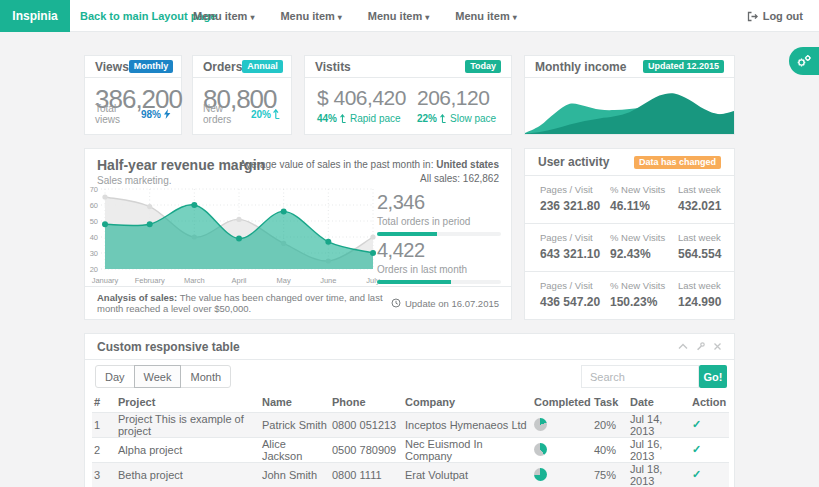  I want to click on column-header: Task, so click(610, 402).